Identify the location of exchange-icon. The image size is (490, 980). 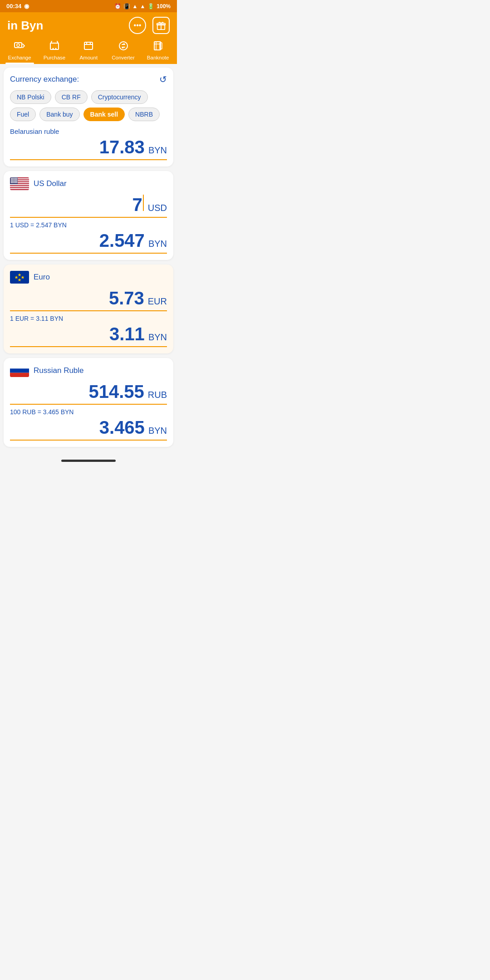
(20, 47).